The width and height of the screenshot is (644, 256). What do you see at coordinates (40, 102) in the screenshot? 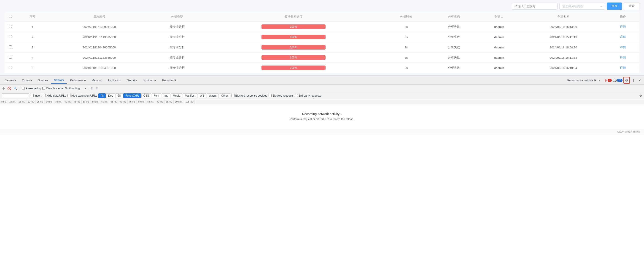
I see `timeline-tick-label: 25 ms` at bounding box center [40, 102].